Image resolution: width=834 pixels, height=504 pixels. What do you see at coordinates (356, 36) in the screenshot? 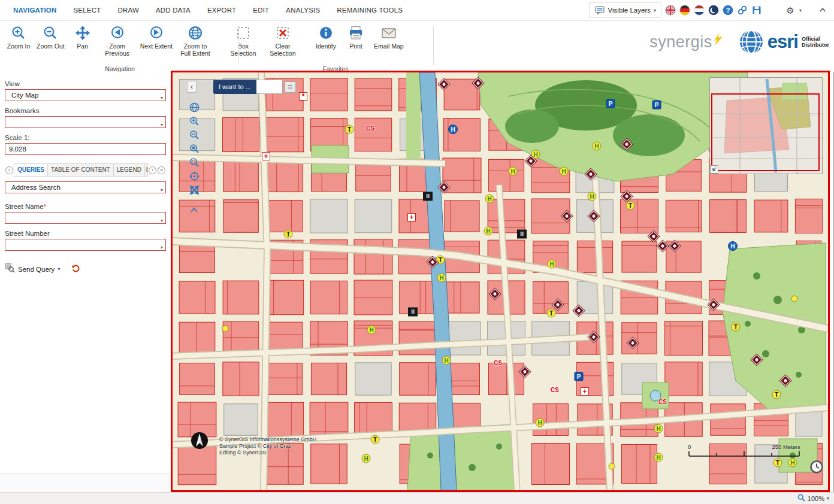
I see `print-button: Print` at bounding box center [356, 36].